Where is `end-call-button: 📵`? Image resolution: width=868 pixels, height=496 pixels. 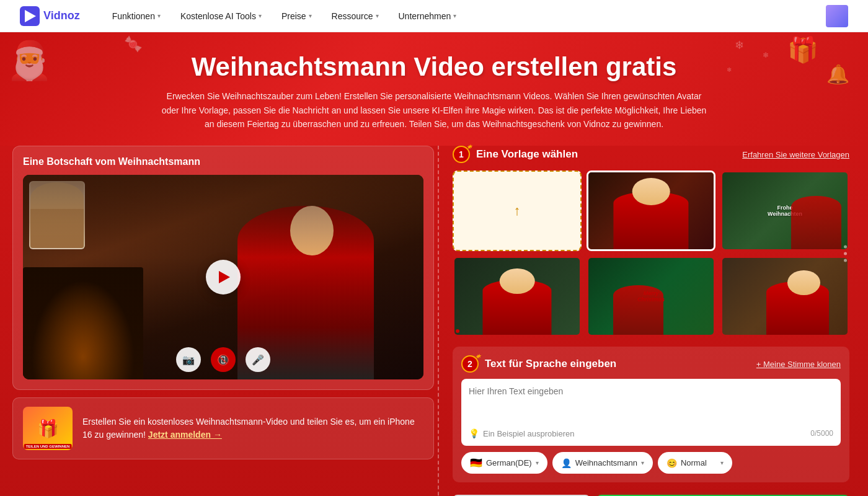 end-call-button: 📵 is located at coordinates (223, 360).